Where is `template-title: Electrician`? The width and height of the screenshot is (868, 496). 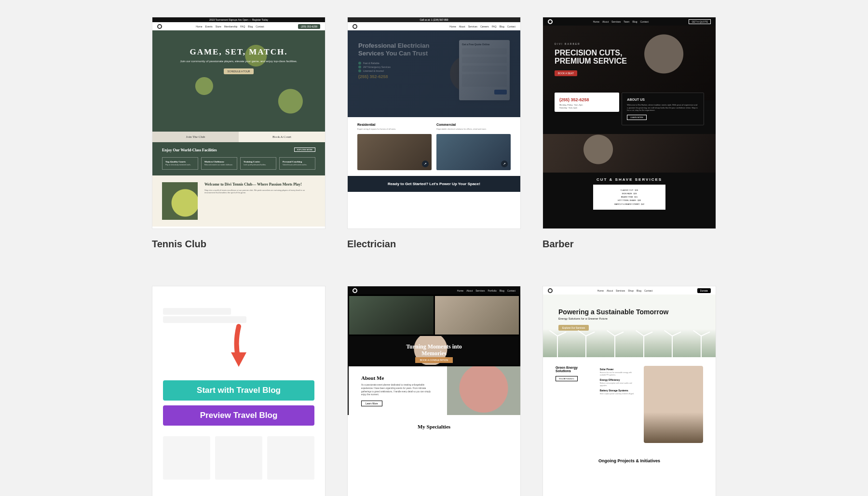 template-title: Electrician is located at coordinates (434, 244).